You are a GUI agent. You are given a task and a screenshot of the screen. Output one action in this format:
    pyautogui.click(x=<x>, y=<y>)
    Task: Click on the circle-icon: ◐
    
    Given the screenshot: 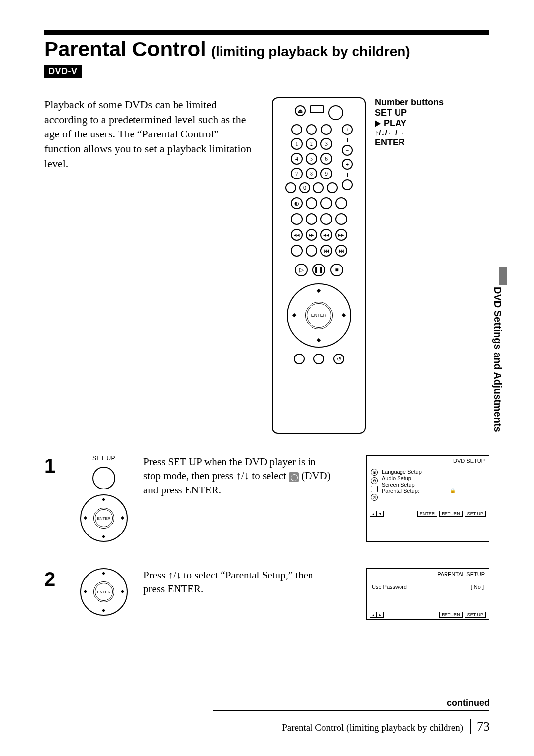 What is the action you would take?
    pyautogui.click(x=297, y=203)
    